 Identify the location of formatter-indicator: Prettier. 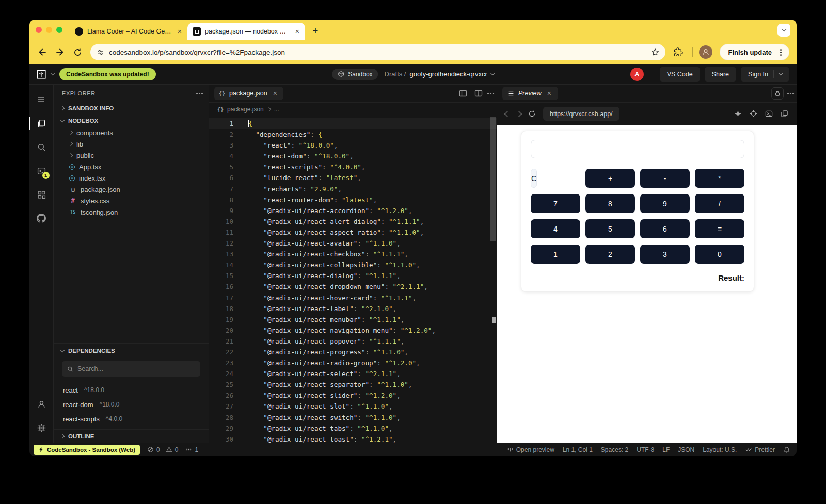
(760, 450).